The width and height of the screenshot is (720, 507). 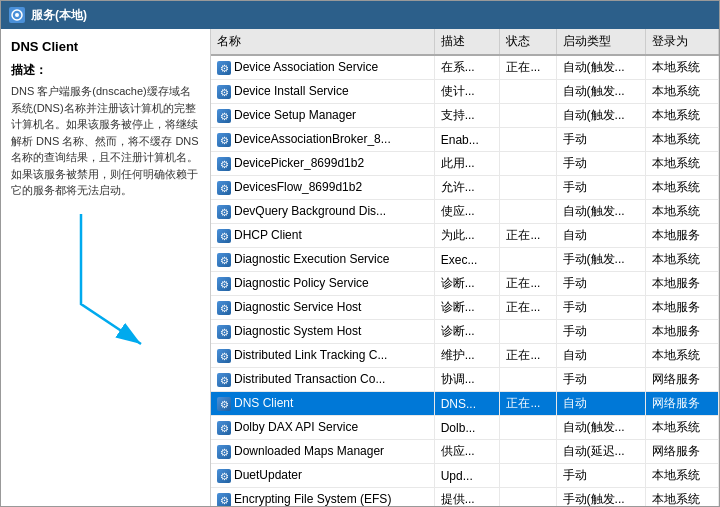 I want to click on title-bar-icon, so click(x=17, y=15).